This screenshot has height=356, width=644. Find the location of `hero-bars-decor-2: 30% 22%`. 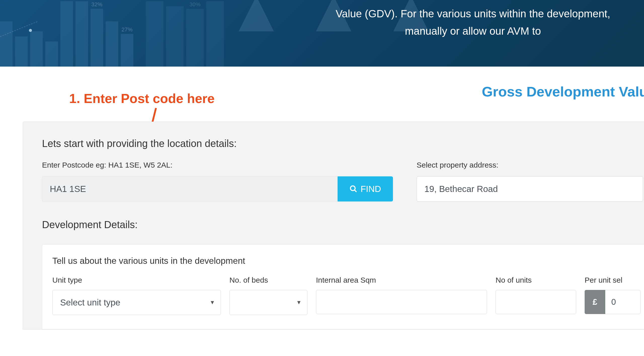

hero-bars-decor-2: 30% 22% is located at coordinates (185, 34).